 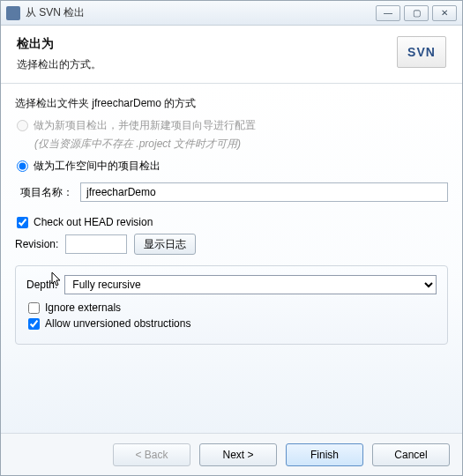 I want to click on show-log-button: 显示日志, so click(x=165, y=244).